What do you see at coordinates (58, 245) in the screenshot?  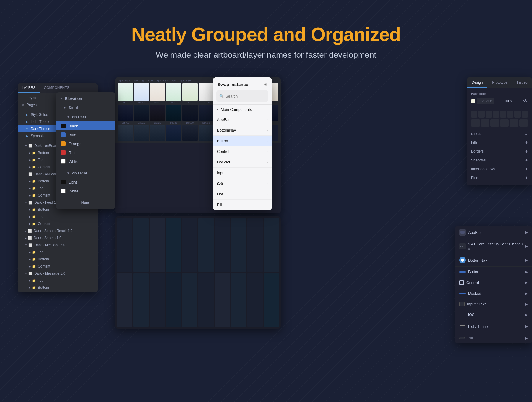 I see `layer-dark-message2: ▼ ⬜ Dark - Message 2.0` at bounding box center [58, 245].